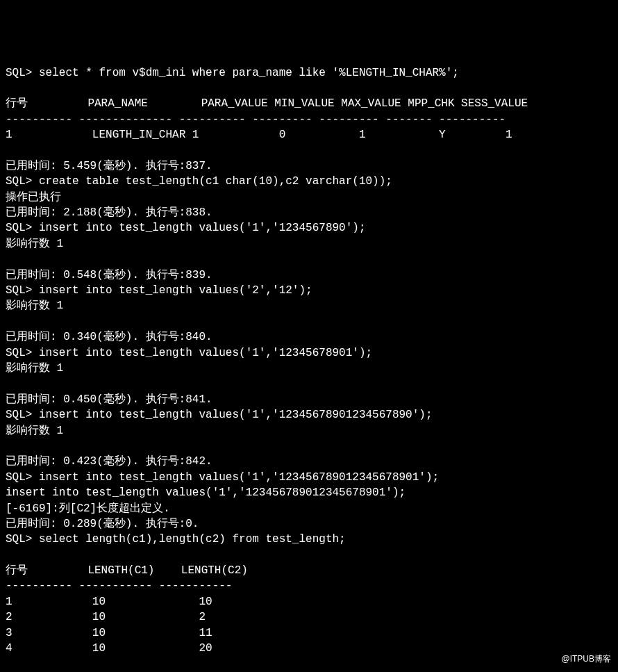 This screenshot has width=618, height=672. Describe the element at coordinates (309, 166) in the screenshot. I see `terminal-line: 已用时间: 5.459(毫秒). 执行号:837.` at that location.